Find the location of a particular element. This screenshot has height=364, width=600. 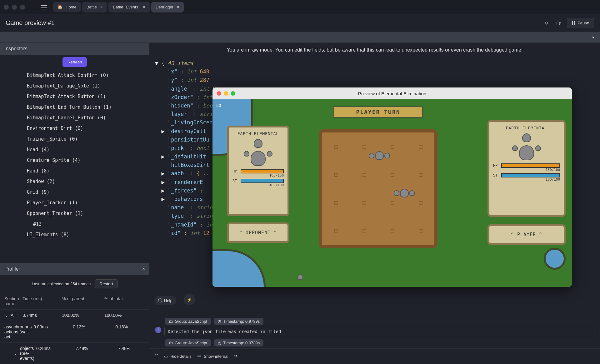

tab-battle: Battle × is located at coordinates (95, 7).